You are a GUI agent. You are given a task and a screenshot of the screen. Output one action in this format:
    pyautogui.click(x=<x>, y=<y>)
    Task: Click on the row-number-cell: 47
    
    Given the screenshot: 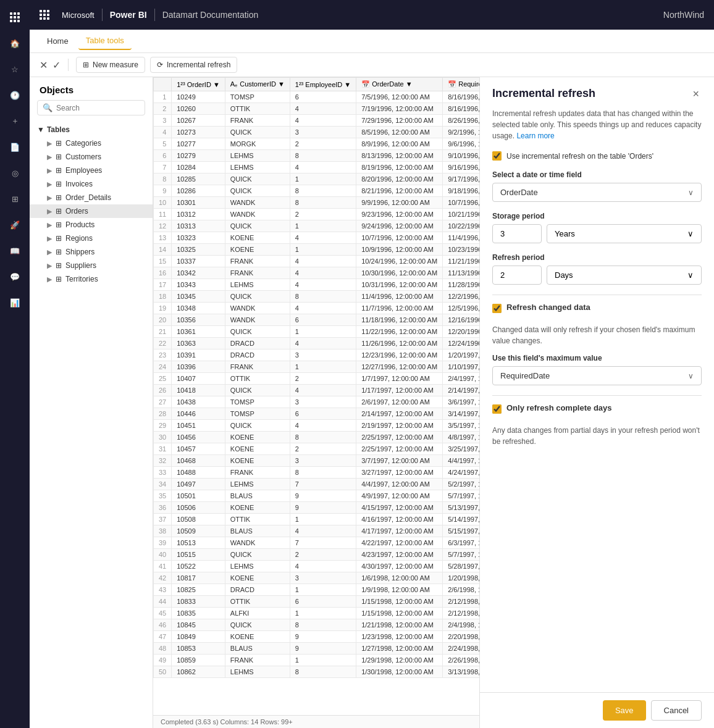 What is the action you would take?
    pyautogui.click(x=163, y=637)
    